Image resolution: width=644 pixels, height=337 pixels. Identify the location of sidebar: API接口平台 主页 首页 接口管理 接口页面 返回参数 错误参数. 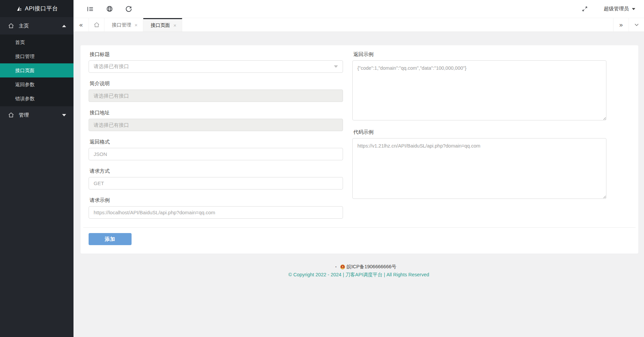
(37, 168).